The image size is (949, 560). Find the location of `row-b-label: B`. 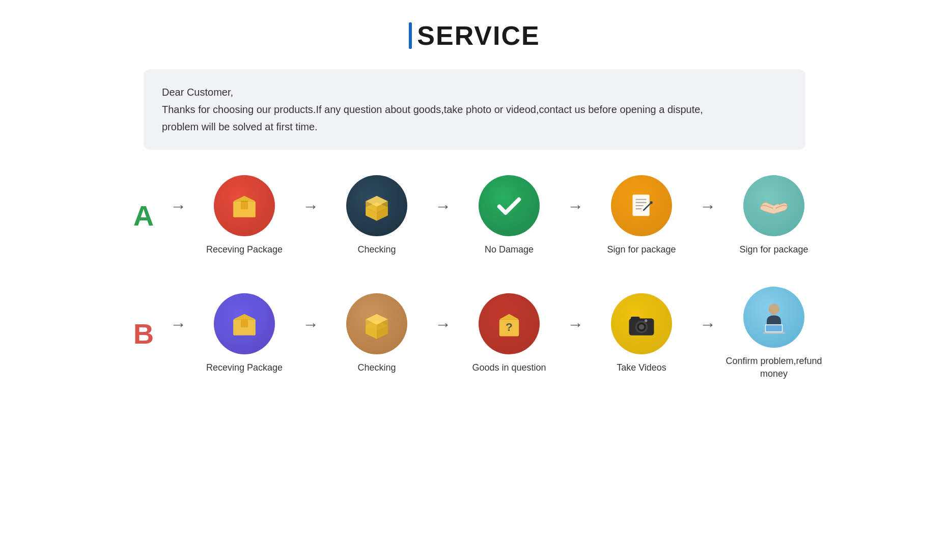

row-b-label: B is located at coordinates (144, 334).